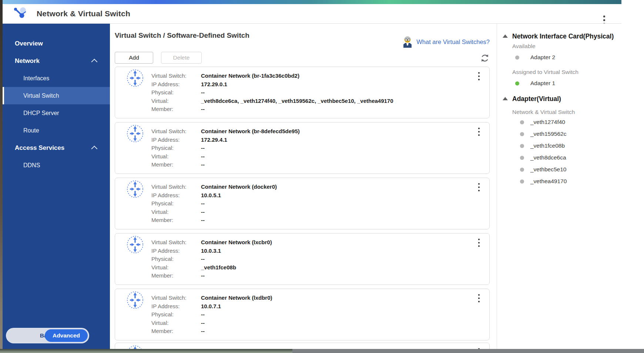 Image resolution: width=644 pixels, height=353 pixels. What do you see at coordinates (567, 122) in the screenshot?
I see `legend-item: _veth1274f40` at bounding box center [567, 122].